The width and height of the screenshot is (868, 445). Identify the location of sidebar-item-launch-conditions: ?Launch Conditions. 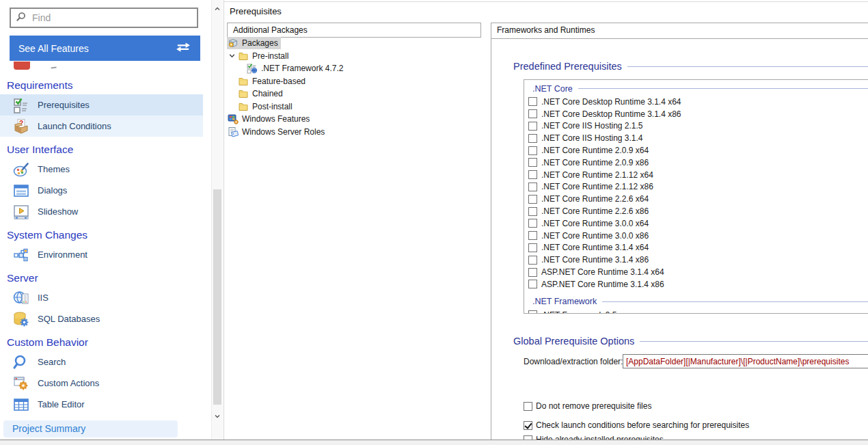
(101, 126).